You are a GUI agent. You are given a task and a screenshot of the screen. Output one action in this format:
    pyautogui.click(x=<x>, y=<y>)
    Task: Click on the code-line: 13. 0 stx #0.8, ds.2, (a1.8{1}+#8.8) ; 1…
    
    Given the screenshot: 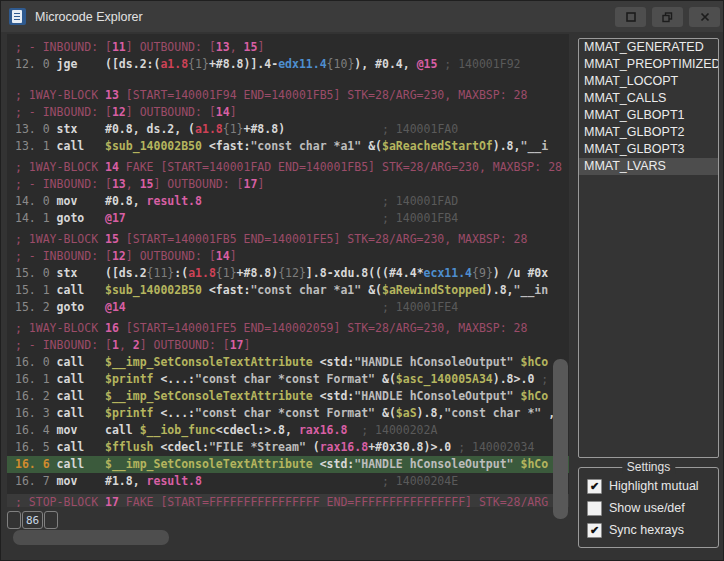 What is the action you would take?
    pyautogui.click(x=292, y=130)
    